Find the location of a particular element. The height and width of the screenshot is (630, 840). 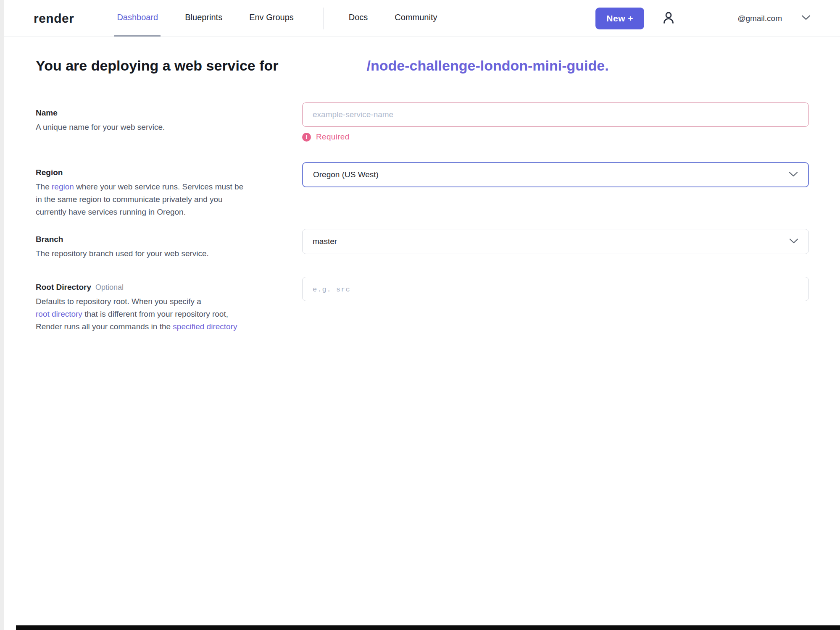

specified-directory-doc-link: specified directory is located at coordinates (205, 327).